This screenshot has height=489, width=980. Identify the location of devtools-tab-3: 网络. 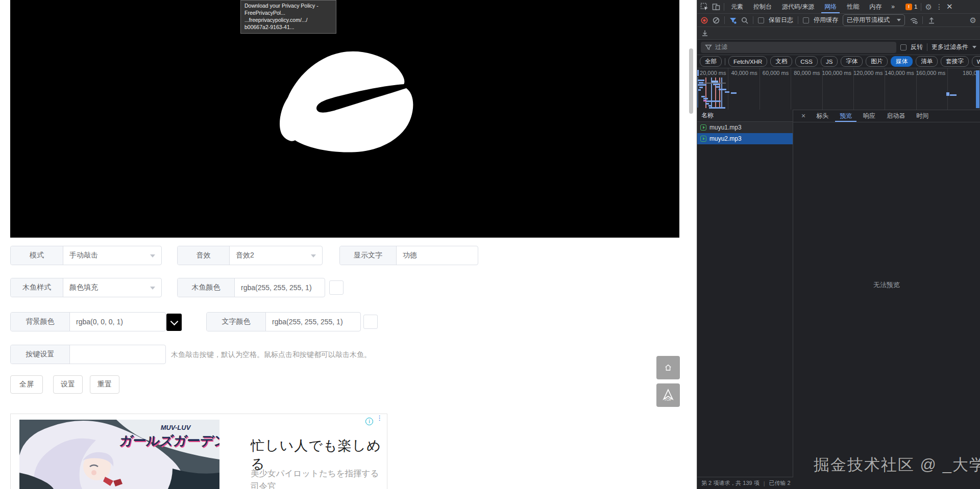
(830, 7).